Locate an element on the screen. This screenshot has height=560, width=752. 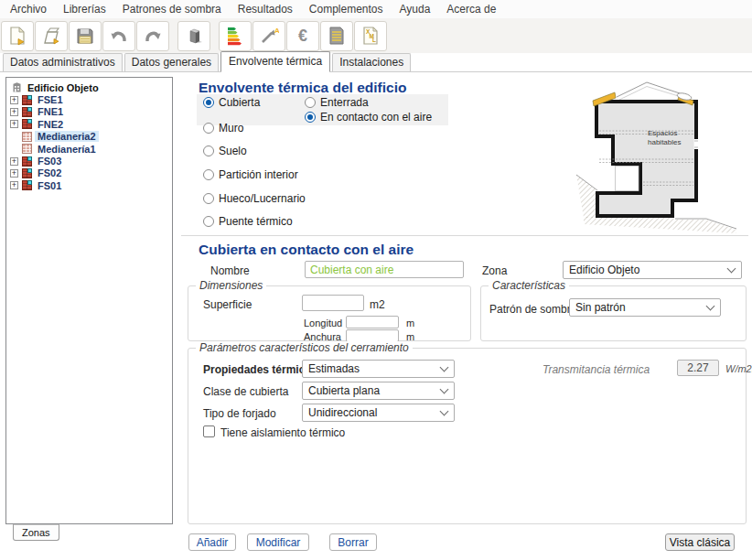
menu-acerca-de: Acerca de is located at coordinates (471, 9).